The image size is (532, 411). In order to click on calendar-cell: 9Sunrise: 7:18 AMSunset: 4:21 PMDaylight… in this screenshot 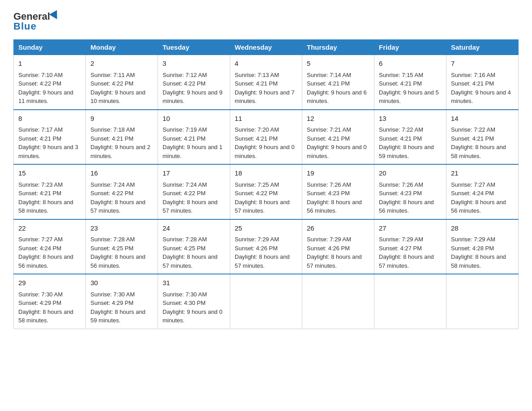, I will do `click(122, 137)`.